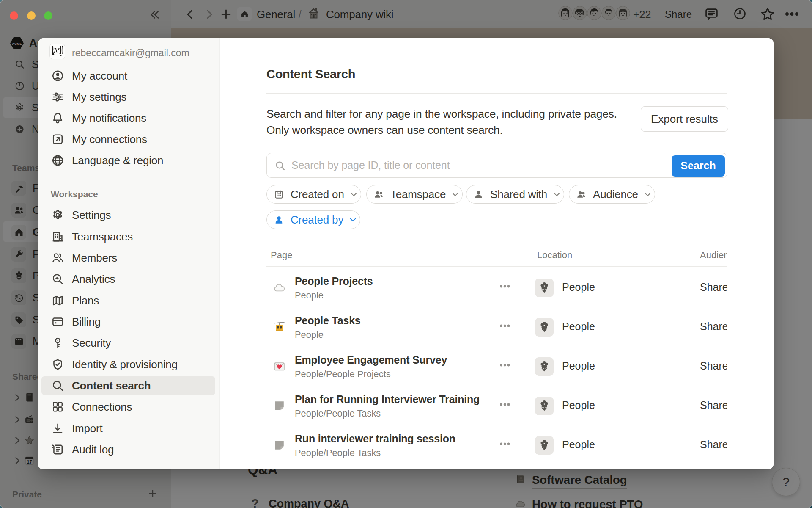 Image resolution: width=812 pixels, height=508 pixels. What do you see at coordinates (442, 114) in the screenshot?
I see `description-line-1: Search and filter for any page in the wo…` at bounding box center [442, 114].